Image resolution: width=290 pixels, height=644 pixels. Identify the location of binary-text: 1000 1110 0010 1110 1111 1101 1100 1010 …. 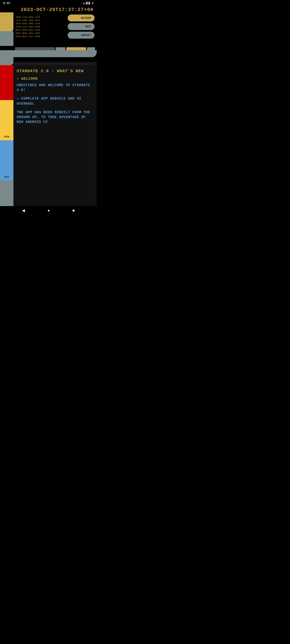
(41, 27).